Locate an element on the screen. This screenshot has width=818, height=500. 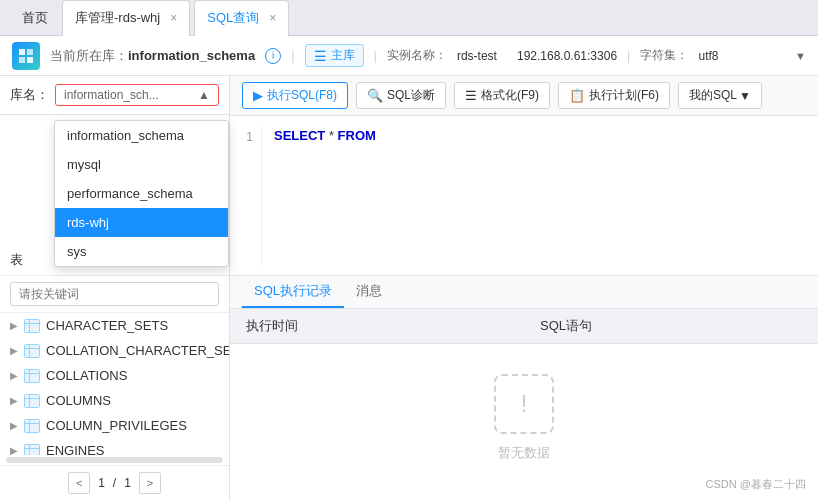
dropdown-item-mysql: mysql is located at coordinates (142, 164).